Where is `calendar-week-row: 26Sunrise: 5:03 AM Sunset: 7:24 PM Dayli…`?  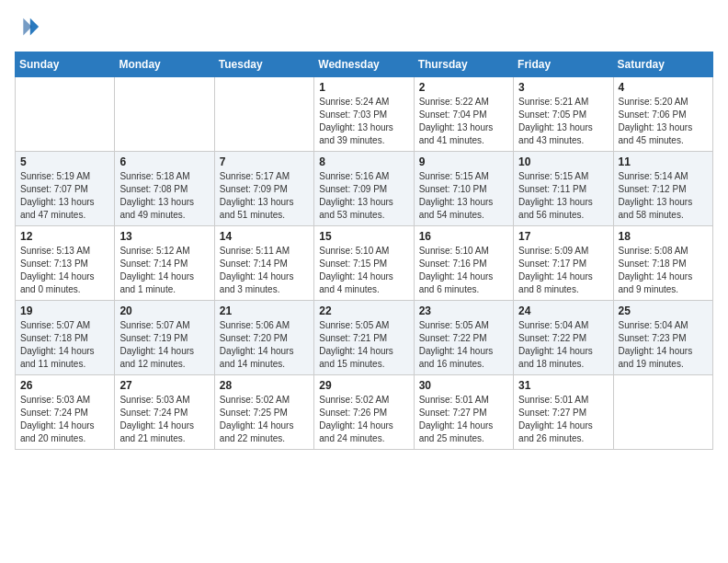
calendar-week-row: 26Sunrise: 5:03 AM Sunset: 7:24 PM Dayli… is located at coordinates (364, 412).